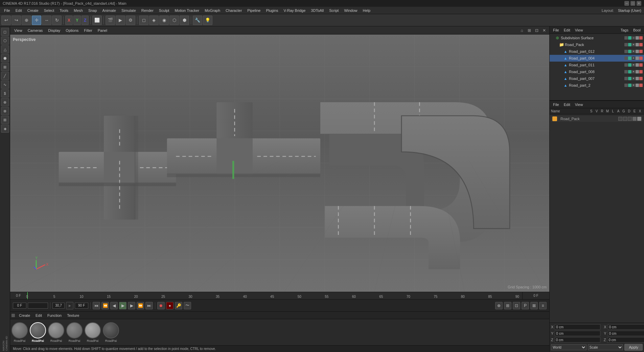 Image resolution: width=644 pixels, height=352 pixels. I want to click on coord-world-select: World Object Local, so click(569, 347).